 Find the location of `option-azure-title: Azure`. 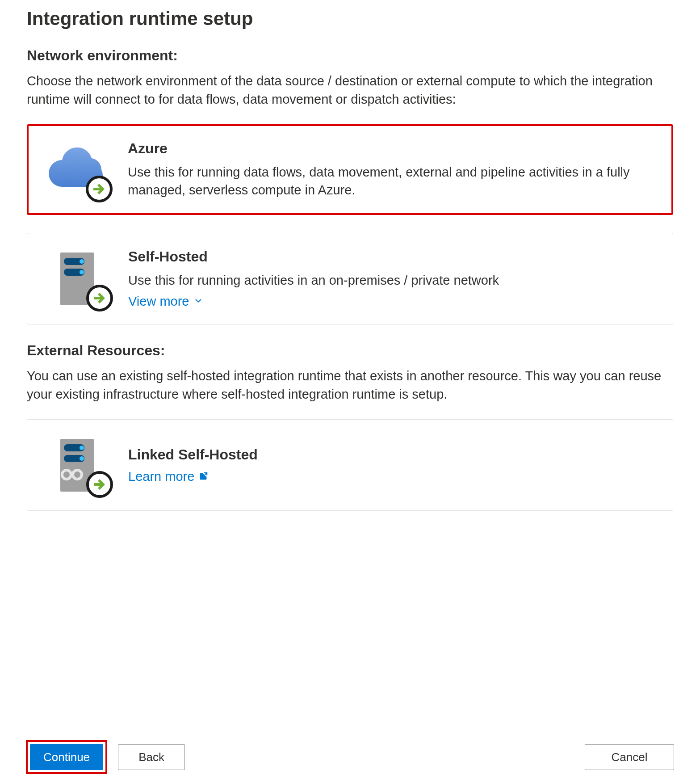

option-azure-title: Azure is located at coordinates (392, 148).